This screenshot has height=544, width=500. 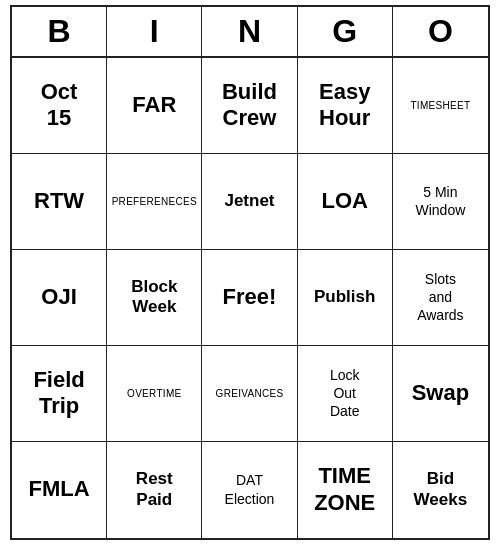 I want to click on bingo-cell: DAT Election, so click(x=250, y=490).